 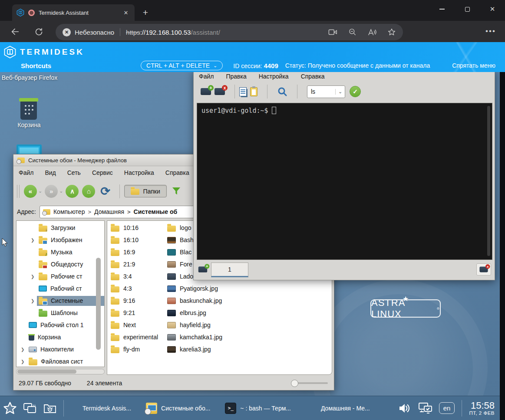 I want to click on file-item: experimental, so click(x=135, y=337).